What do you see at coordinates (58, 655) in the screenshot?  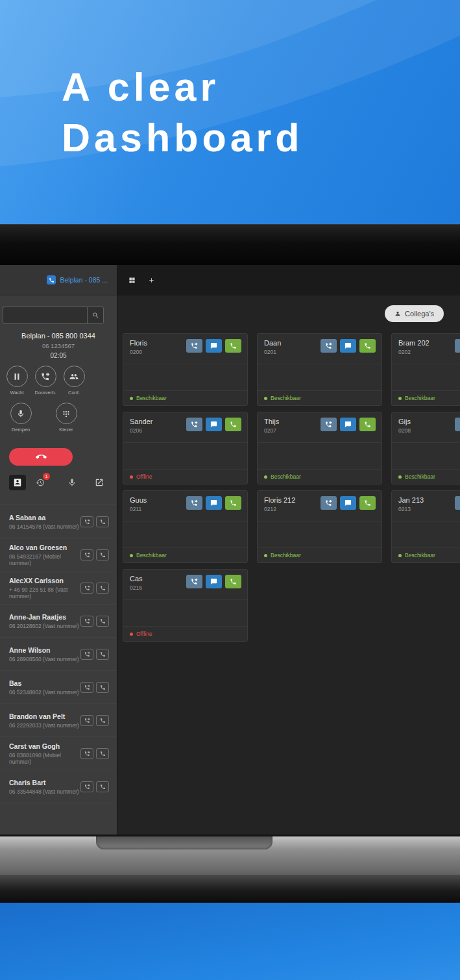 I see `contact-row: Anne Wilson 06 28908560 (Vast nummer)` at bounding box center [58, 655].